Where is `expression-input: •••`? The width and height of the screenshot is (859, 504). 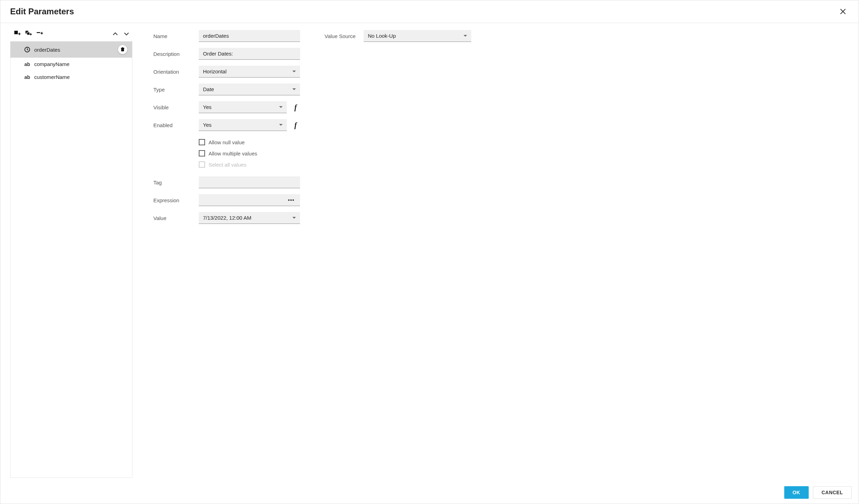 expression-input: ••• is located at coordinates (249, 200).